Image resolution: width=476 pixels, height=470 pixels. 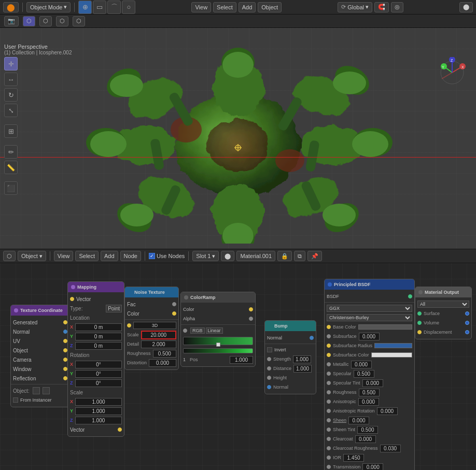 What do you see at coordinates (11, 188) in the screenshot?
I see `cube-tool: ⬛` at bounding box center [11, 188].